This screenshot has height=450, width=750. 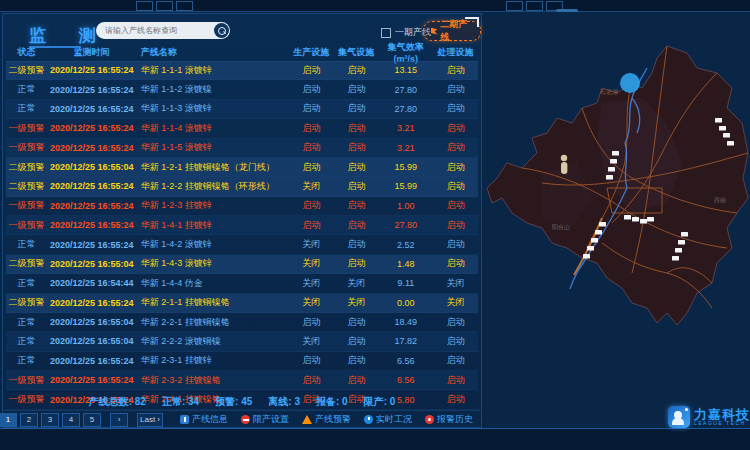 What do you see at coordinates (92, 420) in the screenshot?
I see `page-button-5: 5` at bounding box center [92, 420].